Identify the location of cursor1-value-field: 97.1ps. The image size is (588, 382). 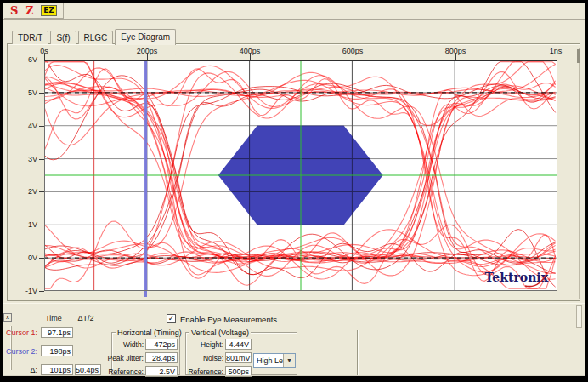
(57, 332).